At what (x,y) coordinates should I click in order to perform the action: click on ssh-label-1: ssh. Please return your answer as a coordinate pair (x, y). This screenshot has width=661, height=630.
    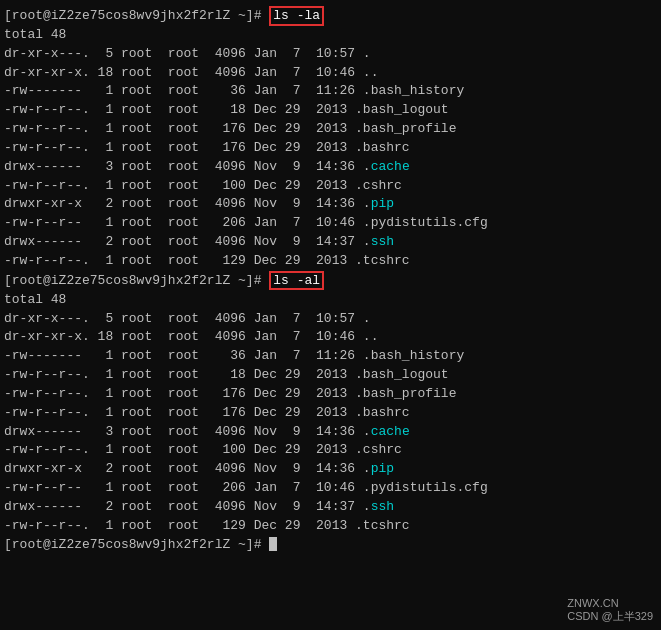
    Looking at the image, I should click on (382, 242).